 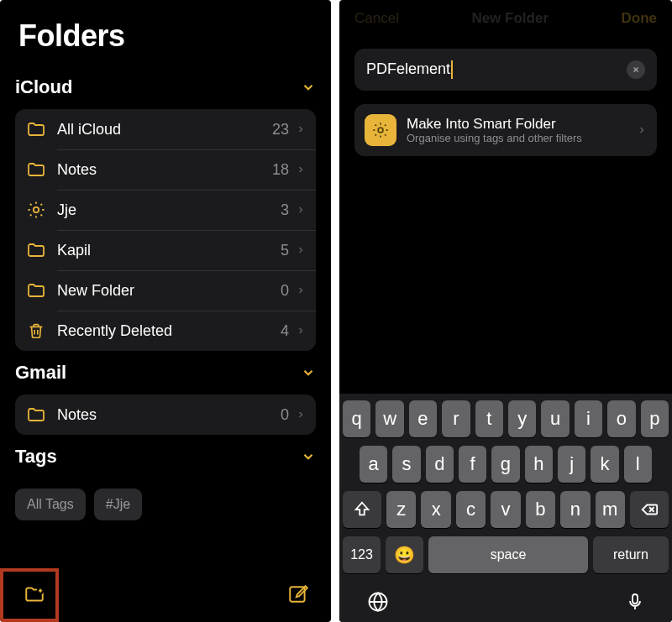 I want to click on smart-folder-text: Make Into Smart Folder Organise using ta…, so click(x=494, y=131).